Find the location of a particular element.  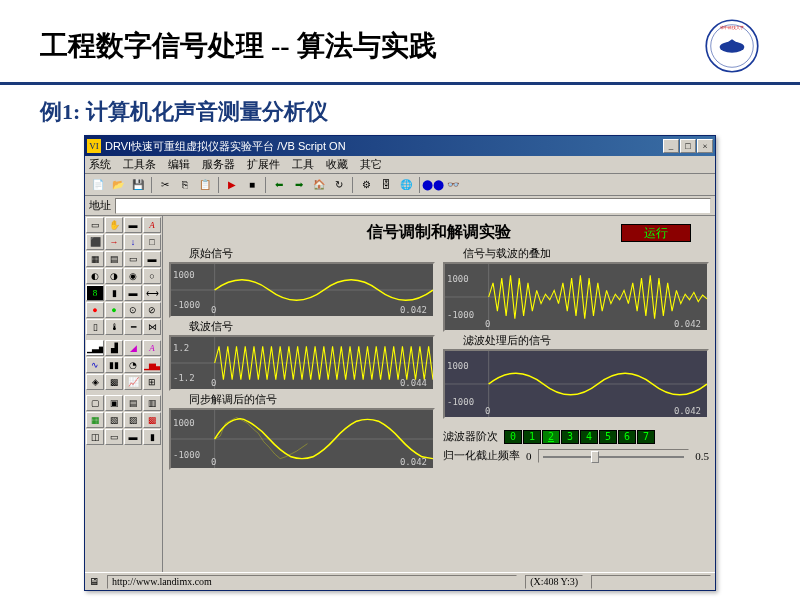

pal-sw2-icon: ⊘ is located at coordinates (152, 310).